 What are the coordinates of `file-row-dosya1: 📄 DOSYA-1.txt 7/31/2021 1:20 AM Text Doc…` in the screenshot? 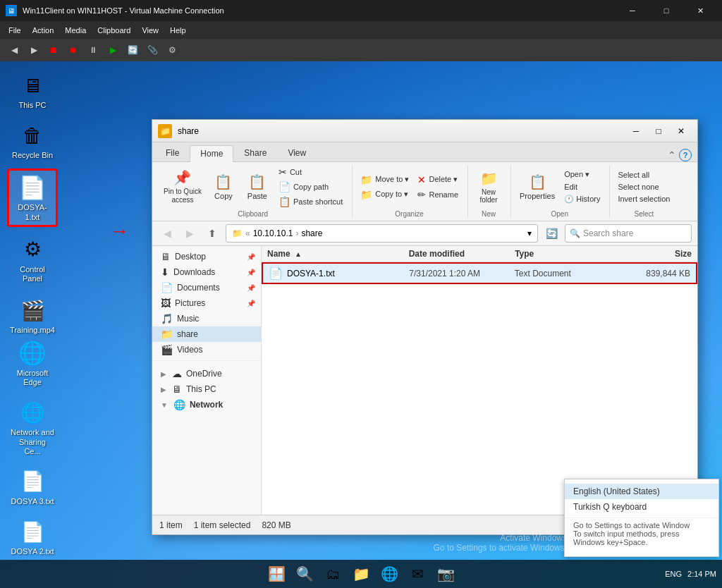 It's located at (479, 274).